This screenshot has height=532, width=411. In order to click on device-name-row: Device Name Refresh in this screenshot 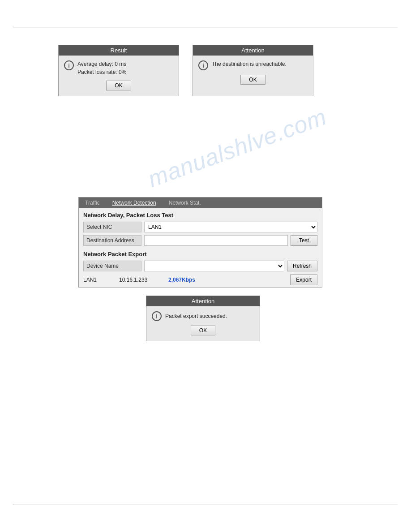, I will do `click(201, 266)`.